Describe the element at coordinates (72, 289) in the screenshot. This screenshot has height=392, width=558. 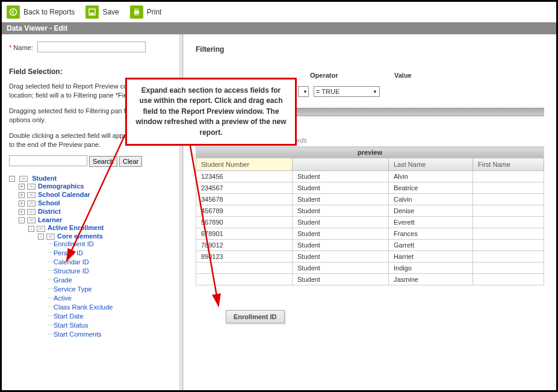
I see `tree-leaf-service-type: Service Type` at that location.